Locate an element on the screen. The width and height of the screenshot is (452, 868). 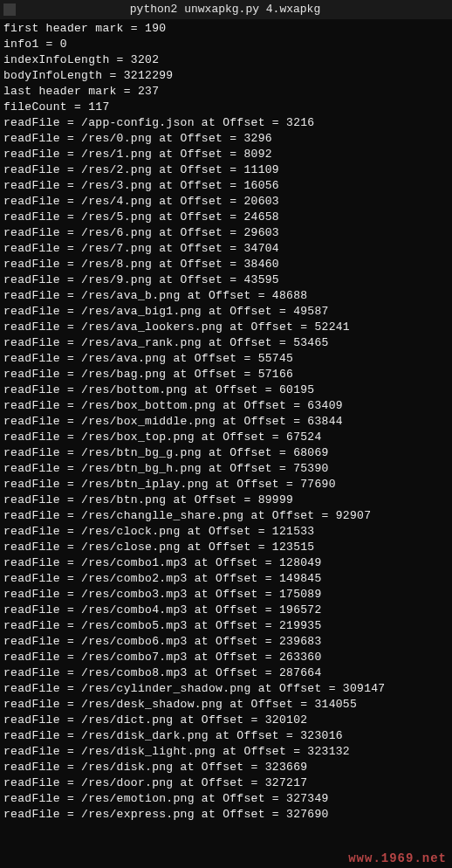
readfile-line: readFile = /res/8.png at Offset = 38460 is located at coordinates (226, 265).